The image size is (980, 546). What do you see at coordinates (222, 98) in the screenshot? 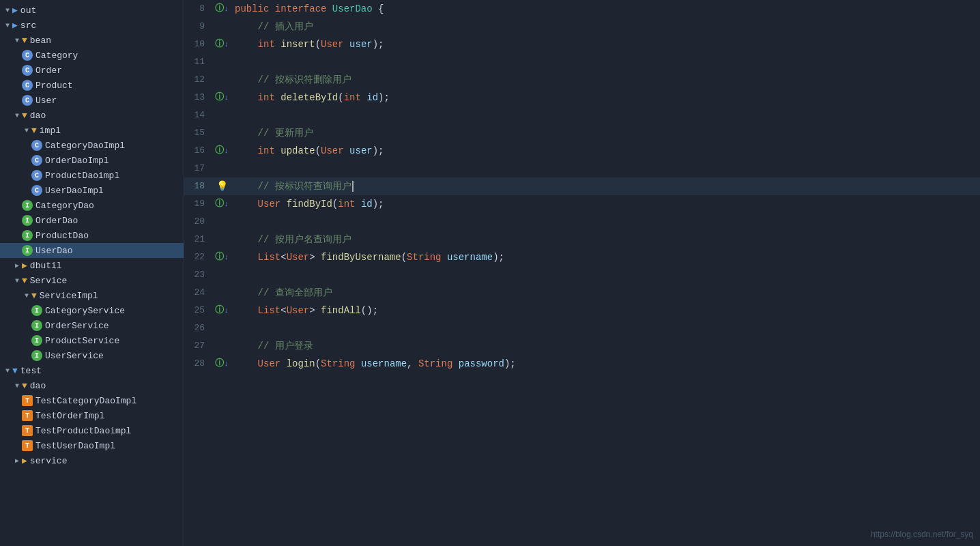
I see `gutter-13: ⓘ ↓` at bounding box center [222, 98].